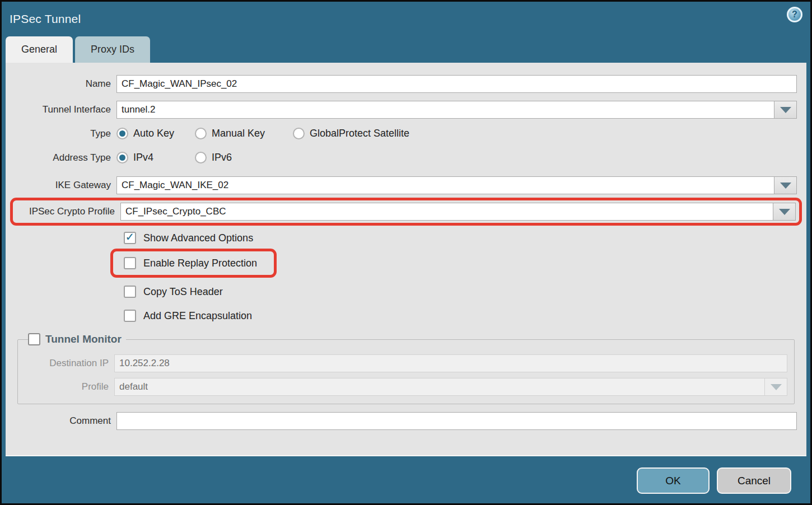 The image size is (812, 505). I want to click on radio-ipv6: IPv6, so click(234, 158).